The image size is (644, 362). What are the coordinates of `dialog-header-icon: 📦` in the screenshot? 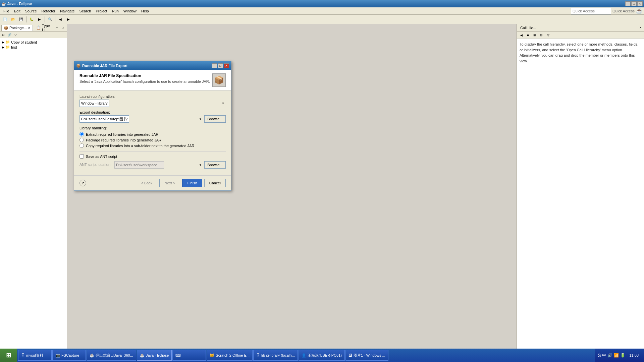 It's located at (219, 80).